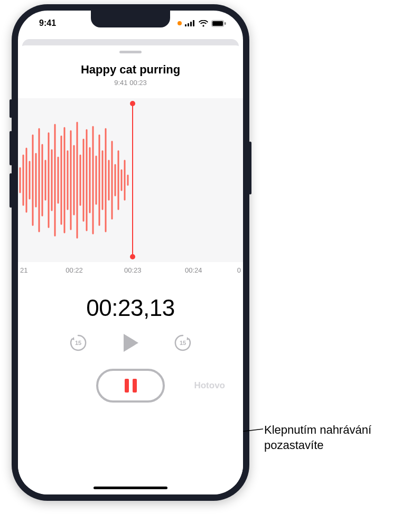  What do you see at coordinates (130, 488) in the screenshot?
I see `home-indicator` at bounding box center [130, 488].